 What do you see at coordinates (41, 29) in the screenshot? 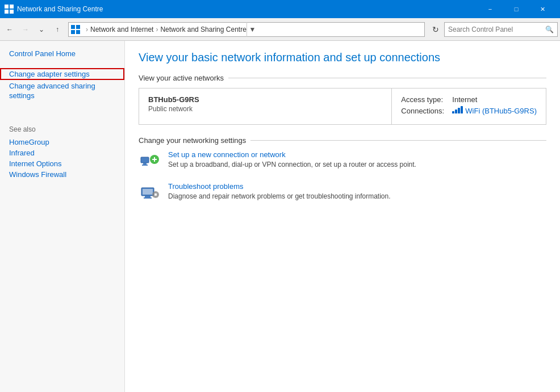
I see `up-dropdown-button: ⌄` at bounding box center [41, 29].